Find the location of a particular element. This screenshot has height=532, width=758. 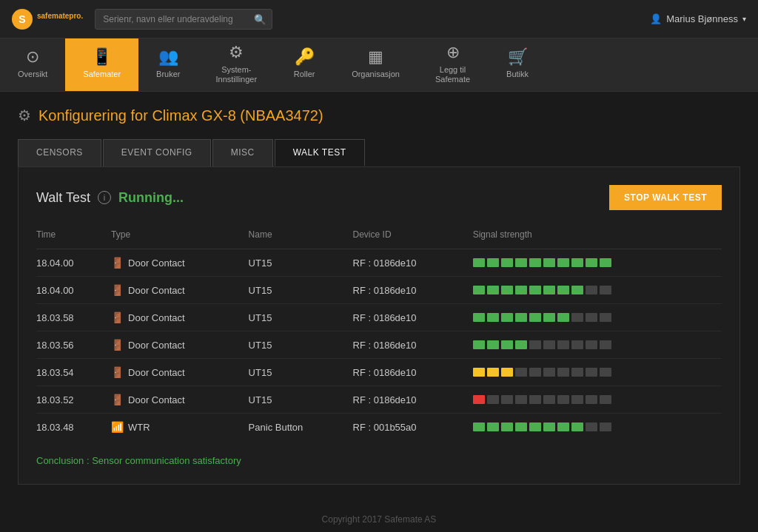

logo: S safematepro. is located at coordinates (47, 19).